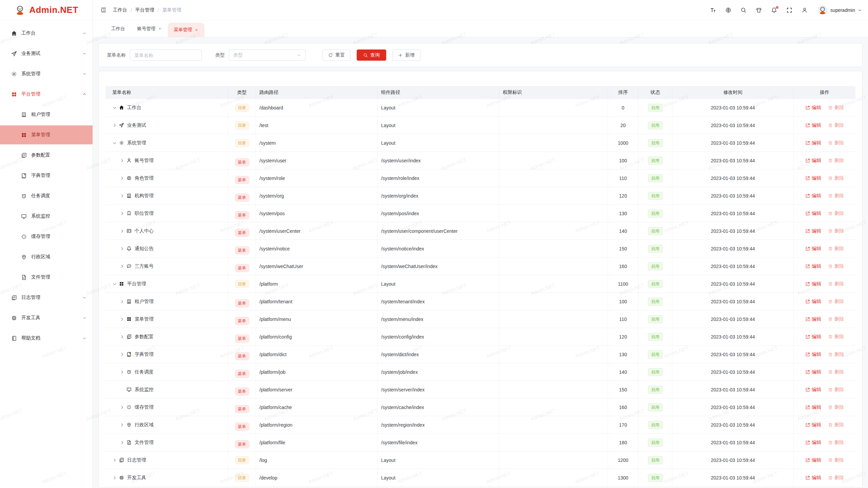 This screenshot has width=868, height=488. I want to click on notification-icon, so click(774, 10).